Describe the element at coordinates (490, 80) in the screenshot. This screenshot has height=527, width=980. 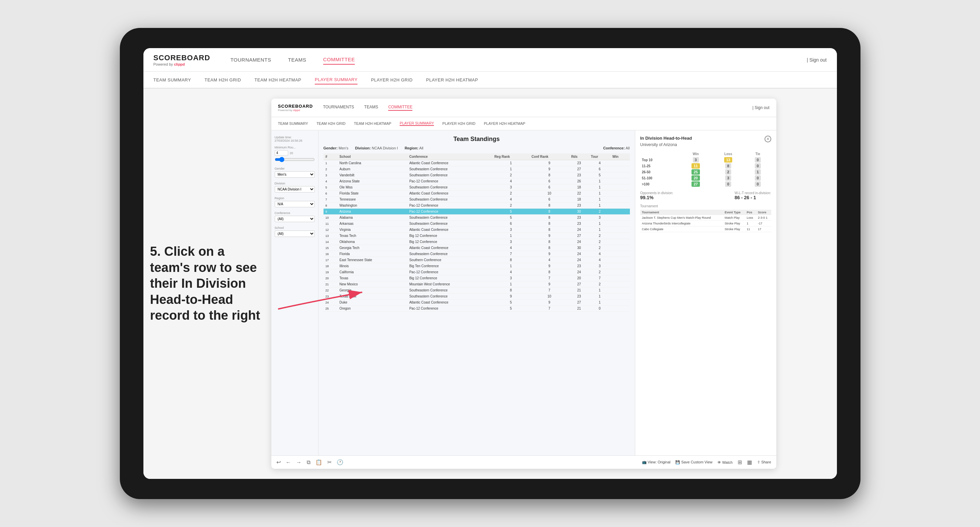
I see `sub-nav: TEAM SUMMARY TEAM H2H GRID TEAM H2H HEAT…` at that location.